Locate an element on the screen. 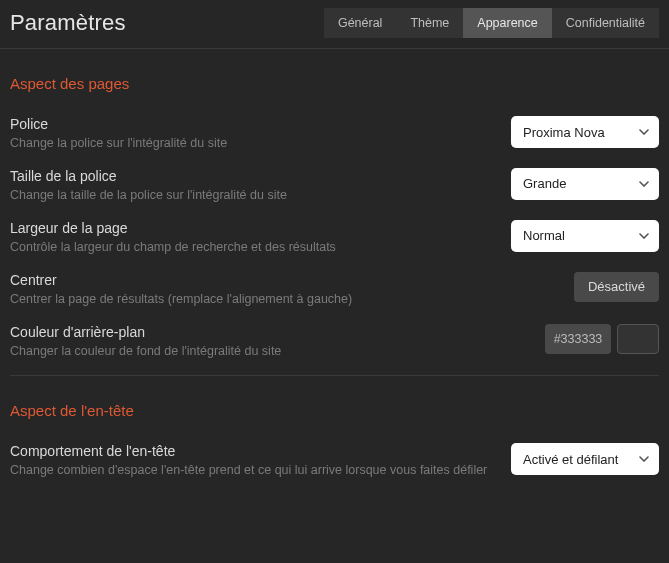 The width and height of the screenshot is (669, 563). row-font-size: Taille de la police Change la taille de … is located at coordinates (334, 186).